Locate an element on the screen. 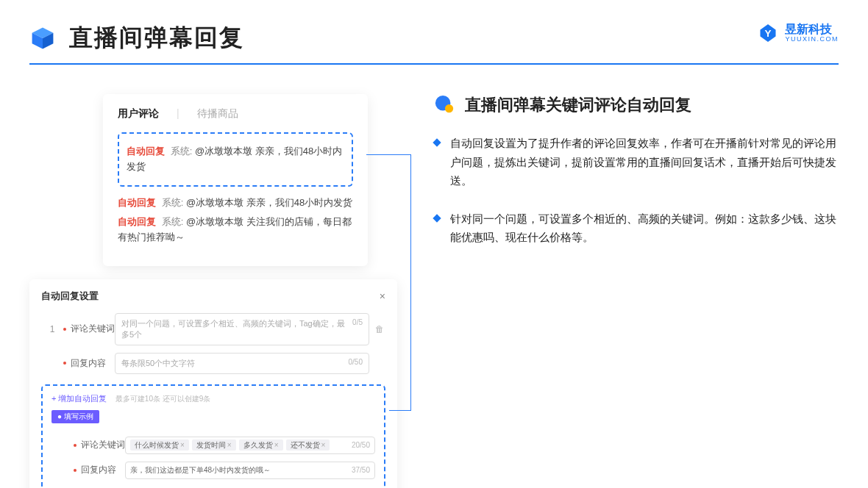 The height and width of the screenshot is (488, 868). content-input: 每条限50个中文字符 0/50 is located at coordinates (242, 363).